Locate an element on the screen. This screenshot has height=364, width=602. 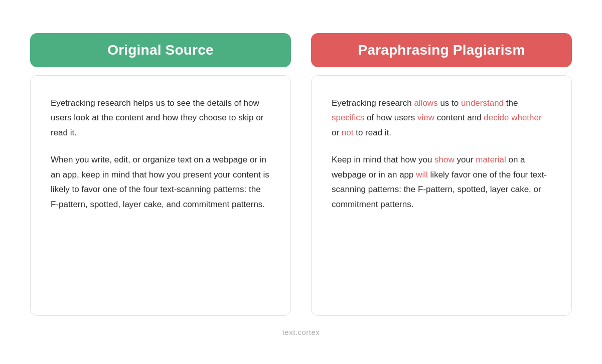
highlight-understand: understand is located at coordinates (483, 103).